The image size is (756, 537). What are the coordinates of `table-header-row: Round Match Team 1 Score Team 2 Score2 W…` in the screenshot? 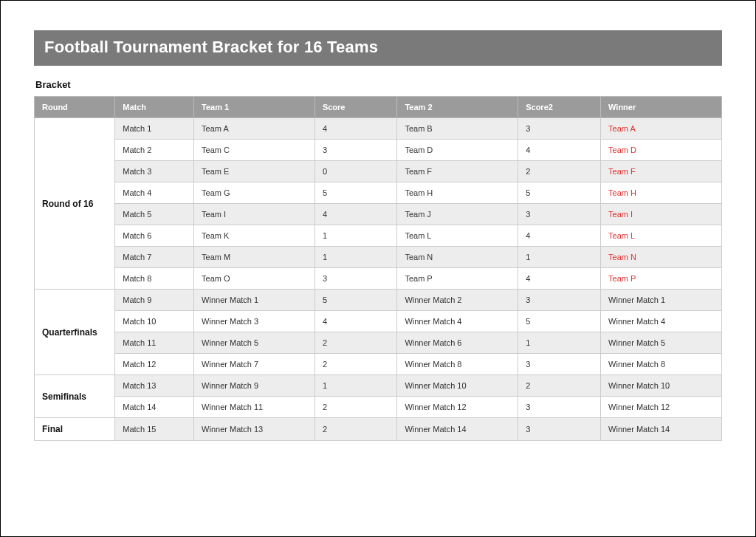 It's located at (378, 108).